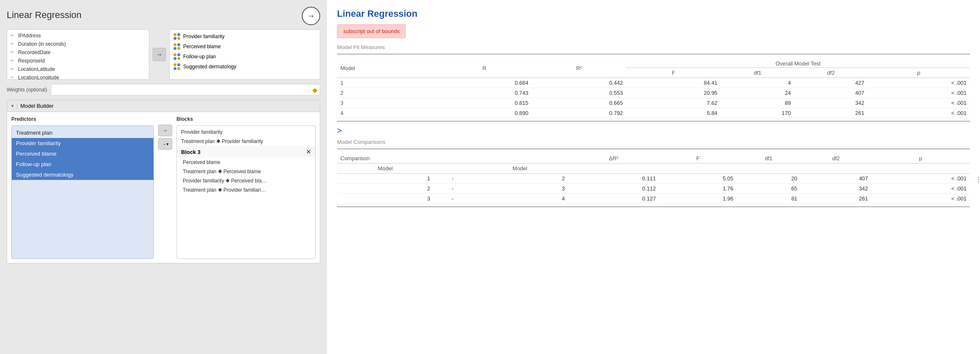 The height and width of the screenshot is (354, 980). Describe the element at coordinates (387, 113) in the screenshot. I see `model-num: 4` at that location.